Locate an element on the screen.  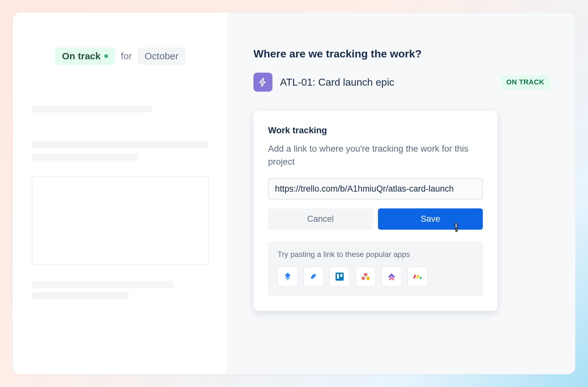
app-clickup-icon is located at coordinates (392, 277).